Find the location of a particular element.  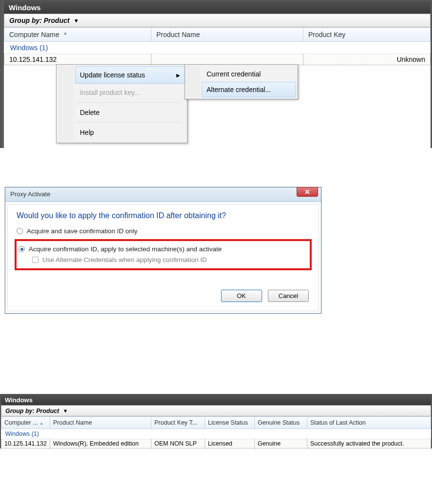

cell-product is located at coordinates (227, 59).